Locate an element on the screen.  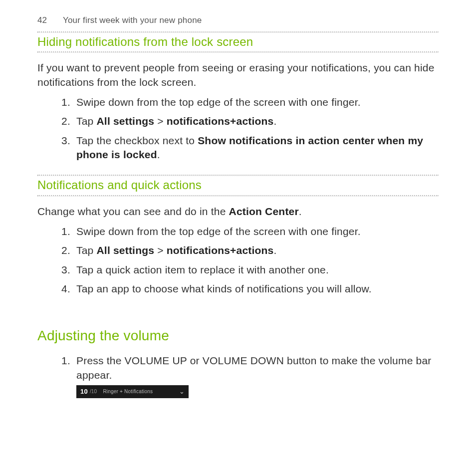
section-title-quick-actions: Notifications and quick actions is located at coordinates (238, 185).